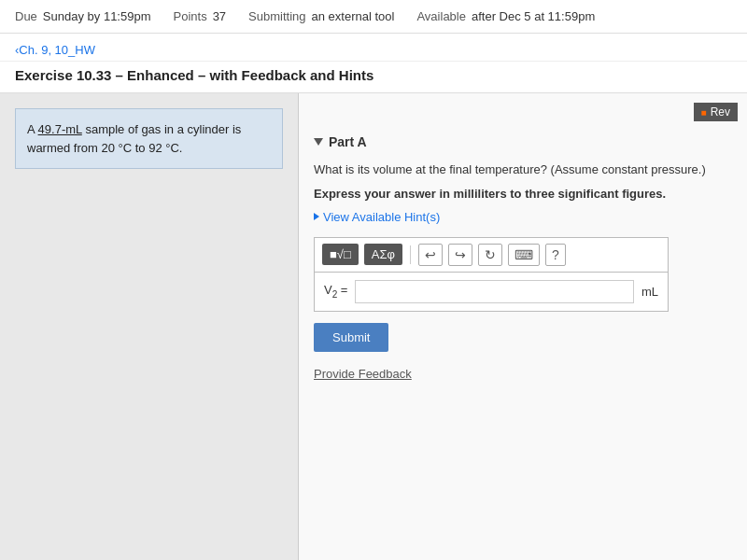  What do you see at coordinates (490, 255) in the screenshot?
I see `refresh-icon: ↻` at bounding box center [490, 255].